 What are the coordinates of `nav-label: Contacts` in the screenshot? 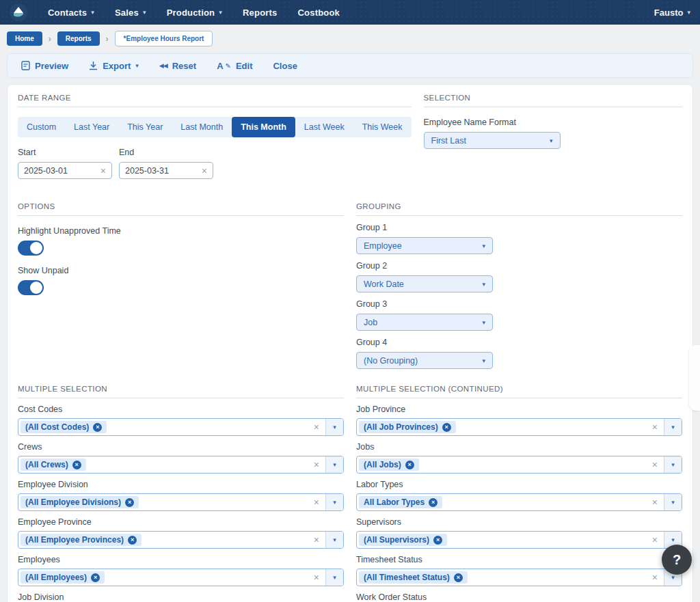 It's located at (67, 12).